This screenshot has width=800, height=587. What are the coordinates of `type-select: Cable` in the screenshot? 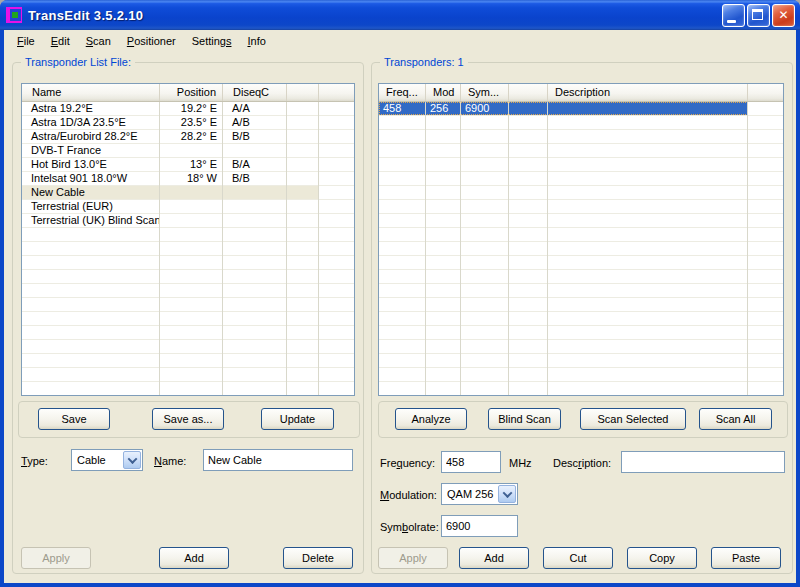 It's located at (107, 460).